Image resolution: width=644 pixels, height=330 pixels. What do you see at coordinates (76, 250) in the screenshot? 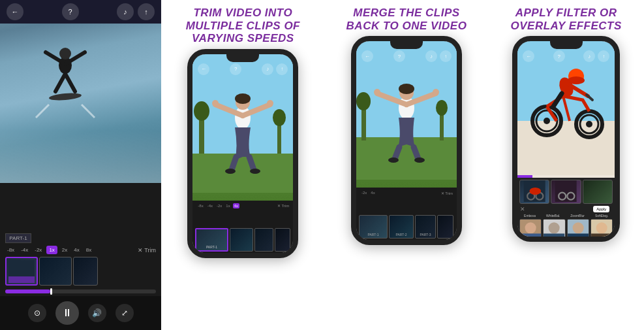
I see `speed-4x: 4x` at bounding box center [76, 250].